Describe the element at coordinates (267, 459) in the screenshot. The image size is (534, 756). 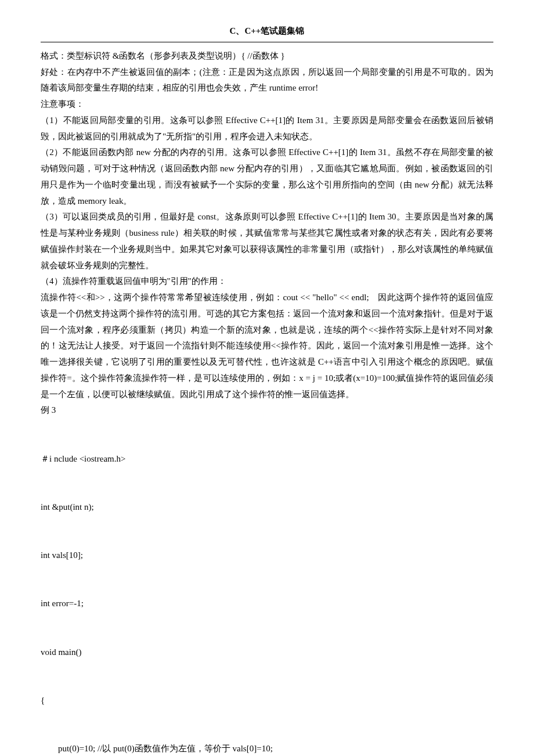
I see `code-line: ＃i nclude <iostream.h>` at that location.